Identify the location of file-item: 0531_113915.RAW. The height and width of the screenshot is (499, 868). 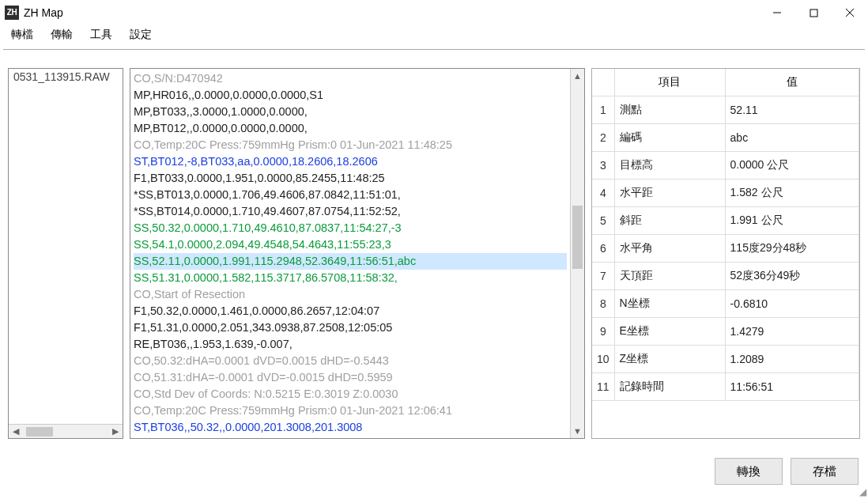
(66, 77).